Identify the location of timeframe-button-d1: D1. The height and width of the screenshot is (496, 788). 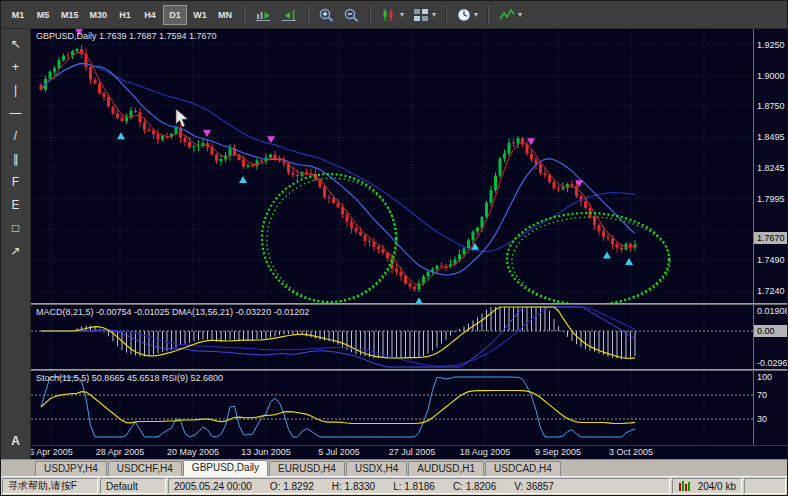
(175, 15).